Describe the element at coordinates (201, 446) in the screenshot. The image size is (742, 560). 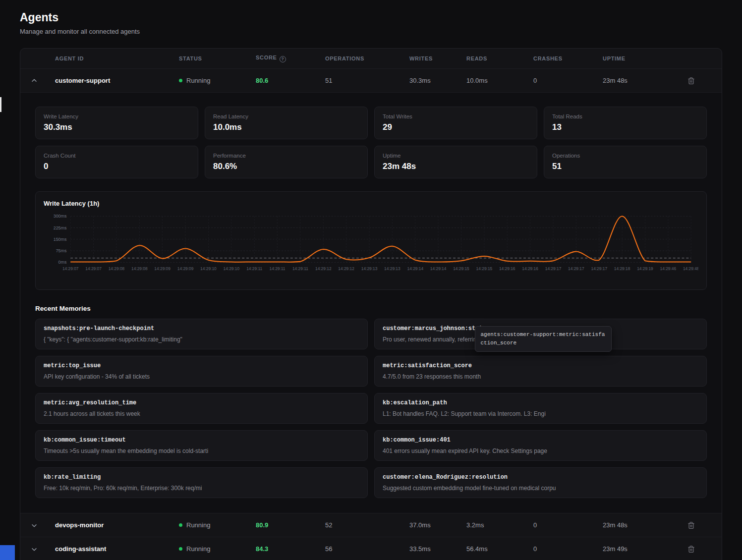
I see `memory-card: kb:common_issue:timeout Timeouts >5s usu…` at that location.